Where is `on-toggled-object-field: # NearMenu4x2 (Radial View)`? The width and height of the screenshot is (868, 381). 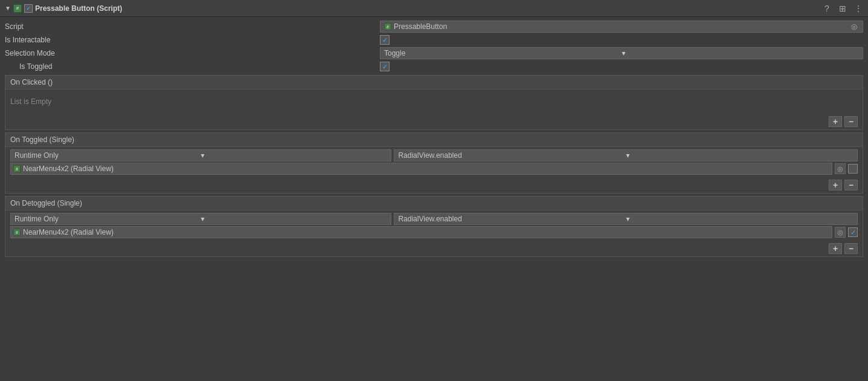
on-toggled-object-field: # NearMenu4x2 (Radial View) is located at coordinates (421, 169).